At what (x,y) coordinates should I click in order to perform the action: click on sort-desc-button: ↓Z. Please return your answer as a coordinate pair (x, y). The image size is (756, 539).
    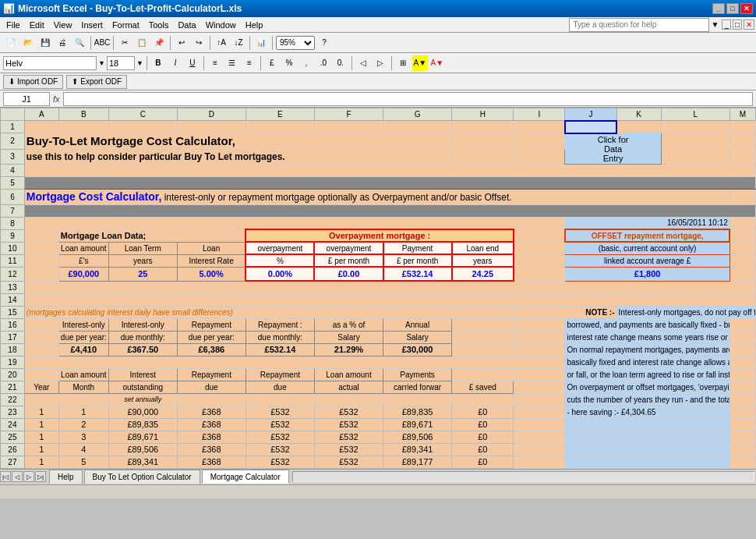
    Looking at the image, I should click on (238, 43).